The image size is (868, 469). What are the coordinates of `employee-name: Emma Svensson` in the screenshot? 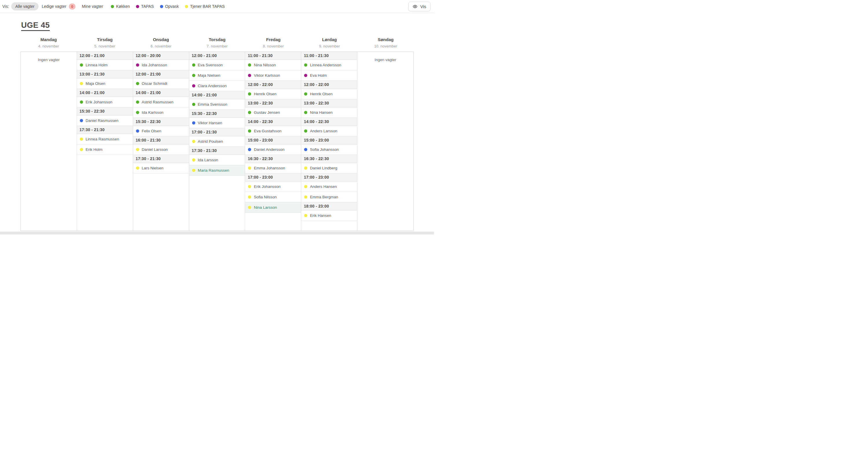 It's located at (213, 105).